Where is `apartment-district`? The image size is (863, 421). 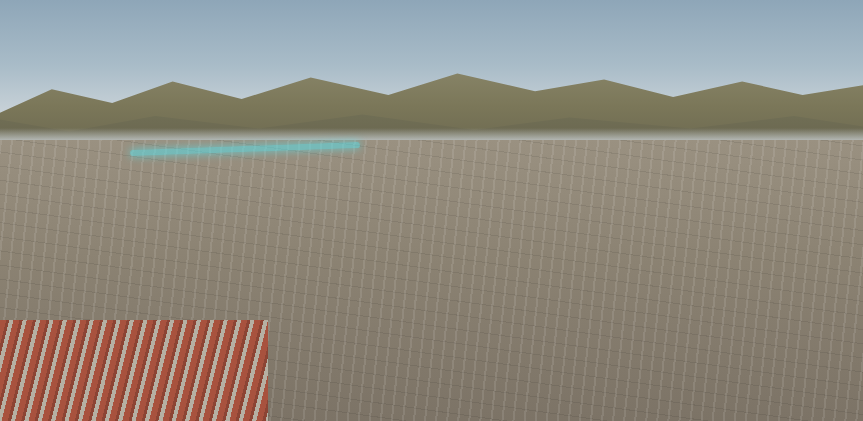 apartment-district is located at coordinates (704, 308).